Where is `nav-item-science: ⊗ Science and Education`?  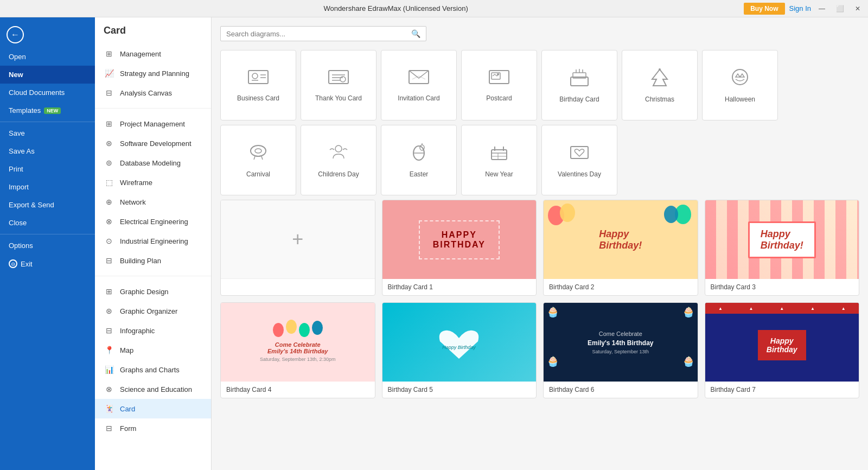 nav-item-science: ⊗ Science and Education is located at coordinates (153, 389).